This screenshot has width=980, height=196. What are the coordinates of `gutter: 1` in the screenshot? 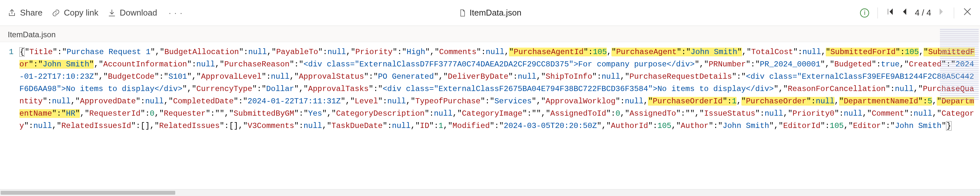 It's located at (8, 119).